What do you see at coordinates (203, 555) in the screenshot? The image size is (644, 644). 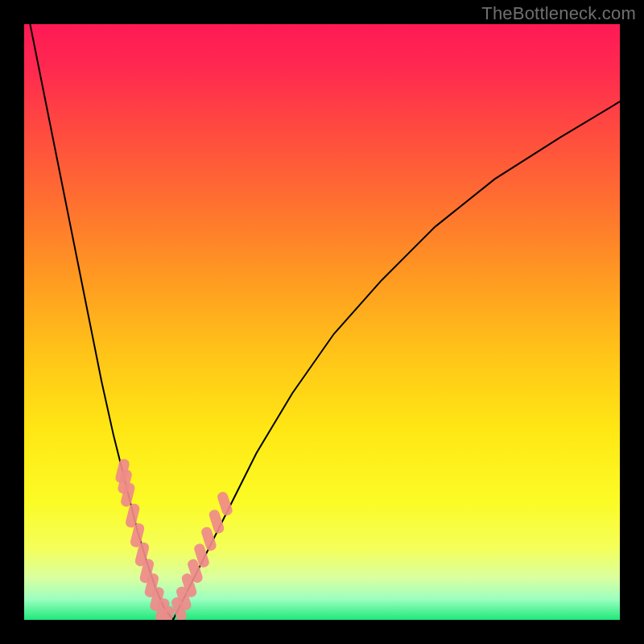 I see `markers-right` at bounding box center [203, 555].